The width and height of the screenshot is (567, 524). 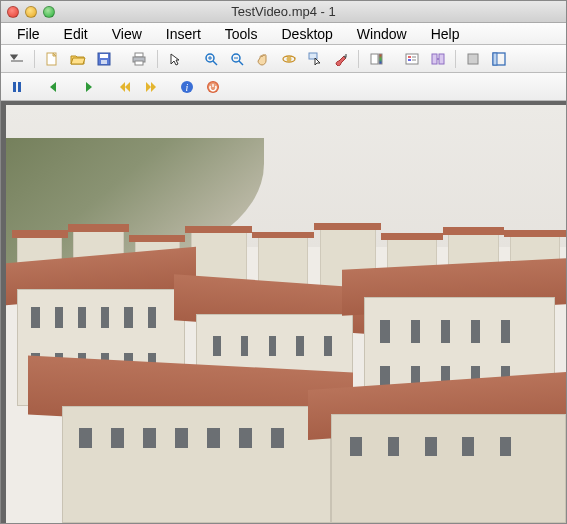 I want to click on menu-edit: Edit, so click(x=76, y=34).